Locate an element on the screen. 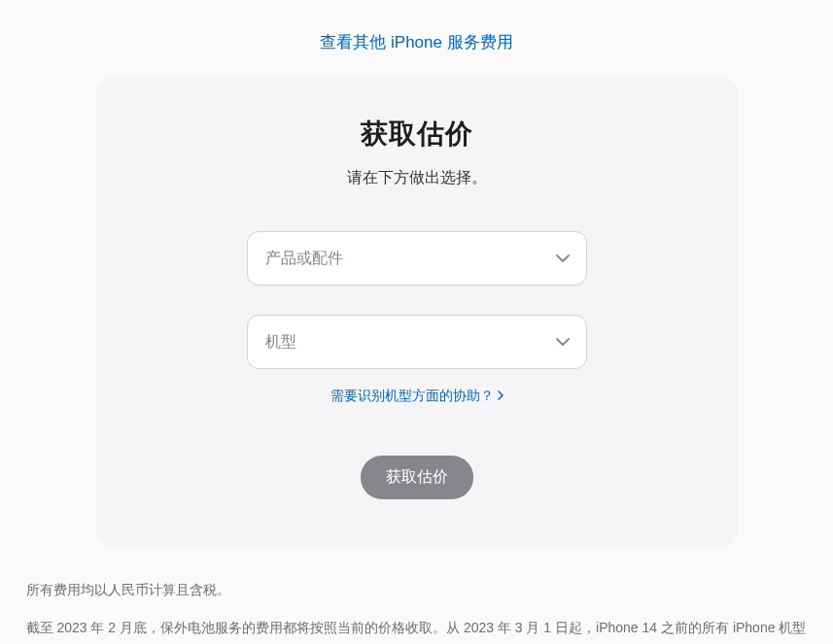 Image resolution: width=833 pixels, height=644 pixels. product-select-wrapper: 产品或配件 is located at coordinates (417, 258).